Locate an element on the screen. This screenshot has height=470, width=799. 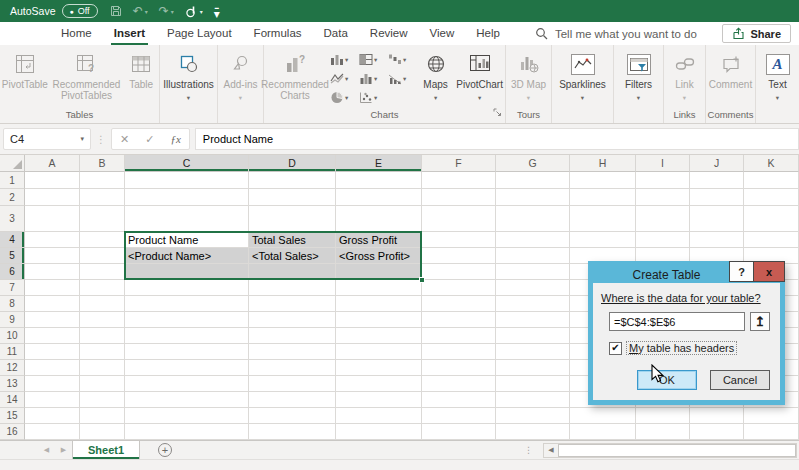
cell-D1 is located at coordinates (292, 180).